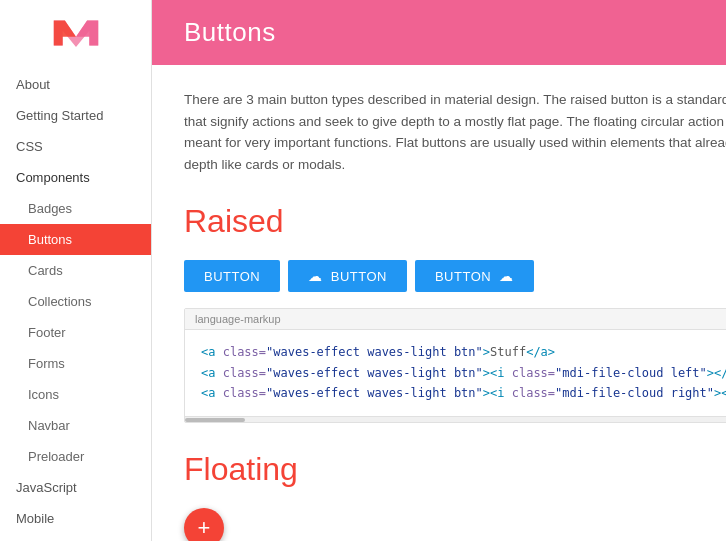 The width and height of the screenshot is (726, 541). What do you see at coordinates (76, 456) in the screenshot?
I see `sidebar-item-preloader: Preloader` at bounding box center [76, 456].